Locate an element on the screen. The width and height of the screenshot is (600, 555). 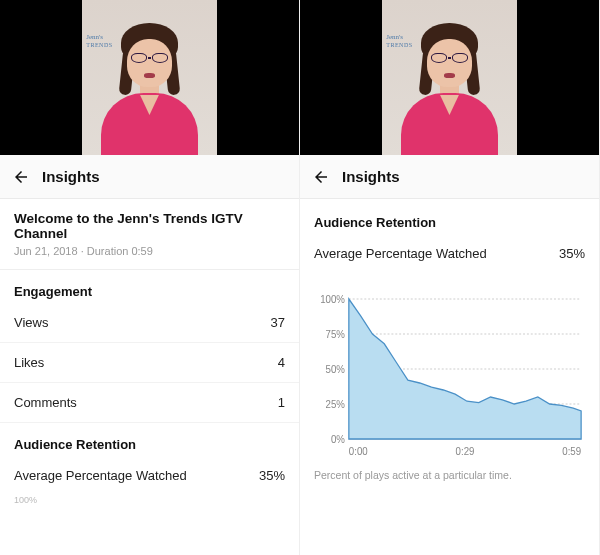
avg-pct-label-left: Average Percentage Watched is located at coordinates (100, 476).